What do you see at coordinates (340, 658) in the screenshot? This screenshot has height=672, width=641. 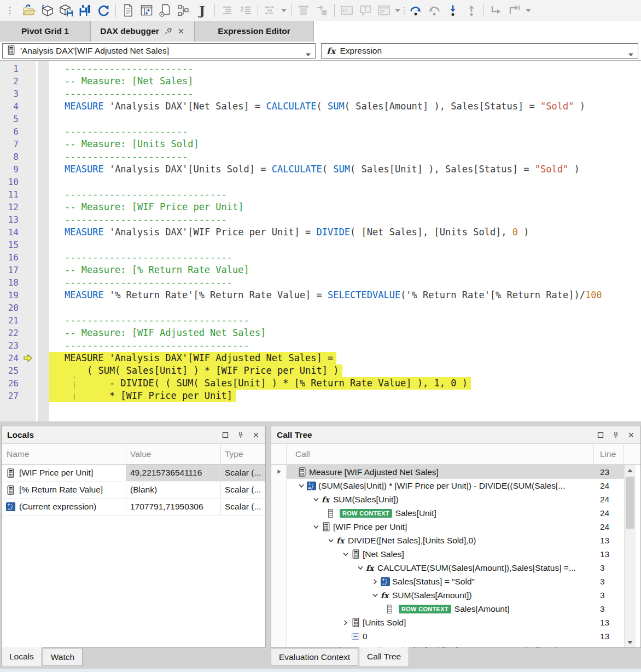 I see `call-tree-tabstrip: Evaluation ContextCall Tree` at bounding box center [340, 658].